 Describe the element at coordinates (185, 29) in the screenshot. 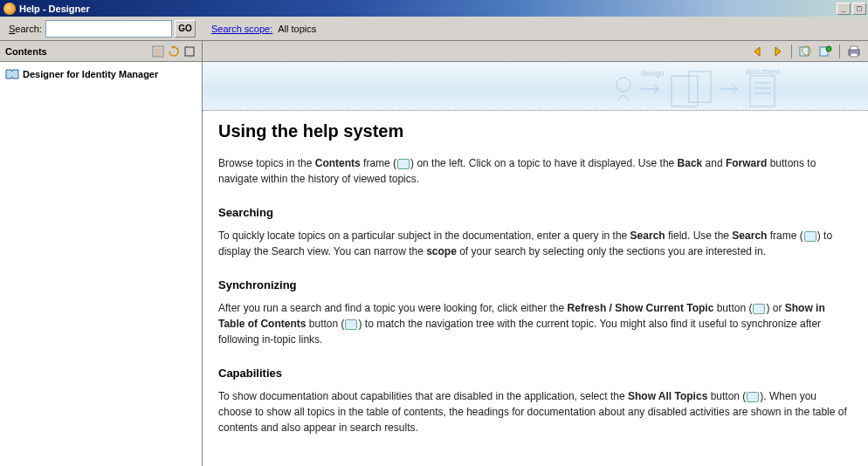

I see `go-button: GO` at that location.